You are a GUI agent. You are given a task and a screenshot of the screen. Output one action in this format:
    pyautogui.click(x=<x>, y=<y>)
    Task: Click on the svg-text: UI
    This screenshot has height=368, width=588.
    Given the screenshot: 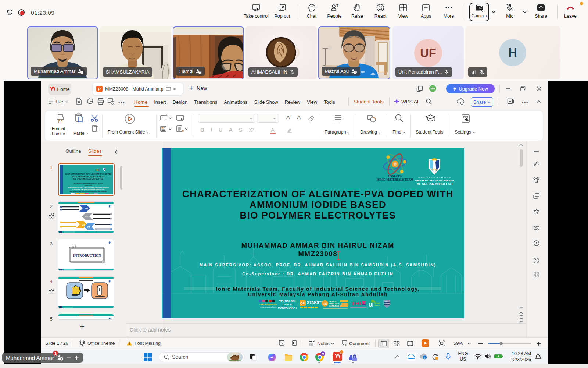 What is the action you would take?
    pyautogui.click(x=371, y=305)
    